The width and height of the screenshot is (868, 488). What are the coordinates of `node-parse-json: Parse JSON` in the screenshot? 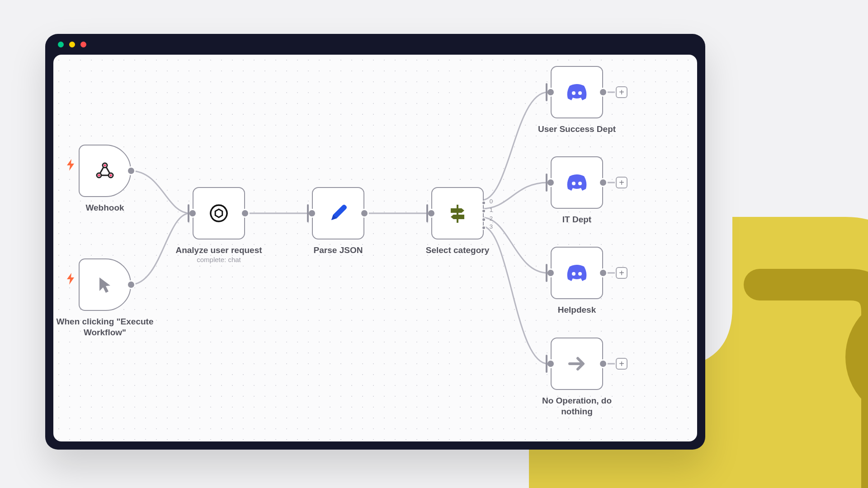 It's located at (338, 213).